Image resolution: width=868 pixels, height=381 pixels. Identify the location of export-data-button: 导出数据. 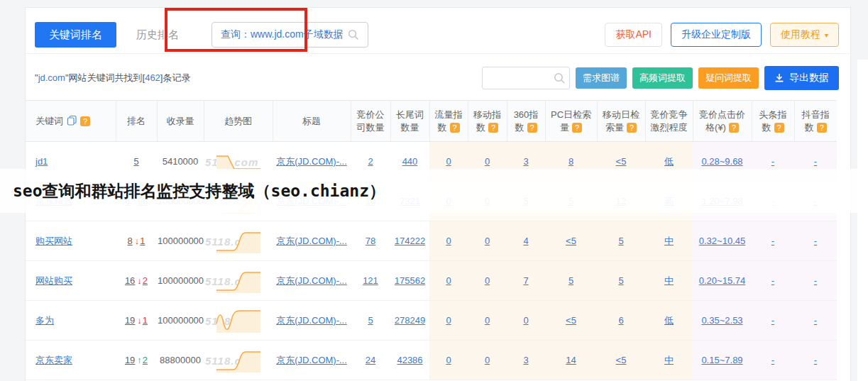
(802, 78).